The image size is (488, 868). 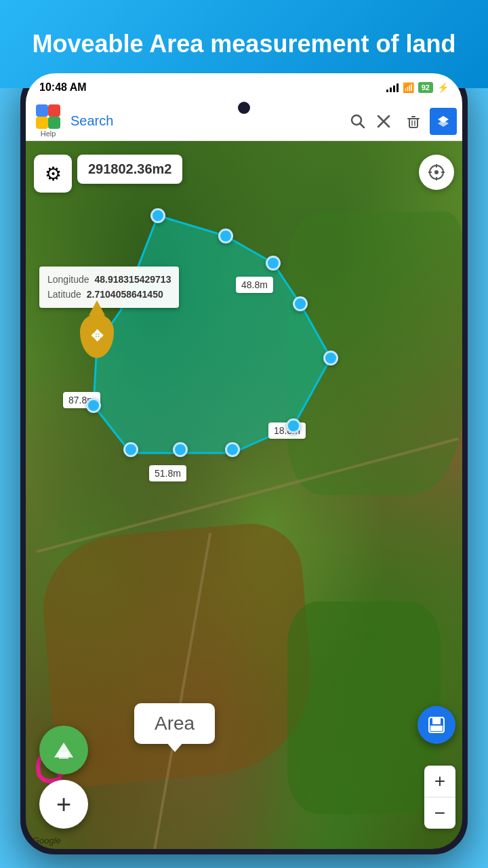 I want to click on location-icon, so click(x=436, y=172).